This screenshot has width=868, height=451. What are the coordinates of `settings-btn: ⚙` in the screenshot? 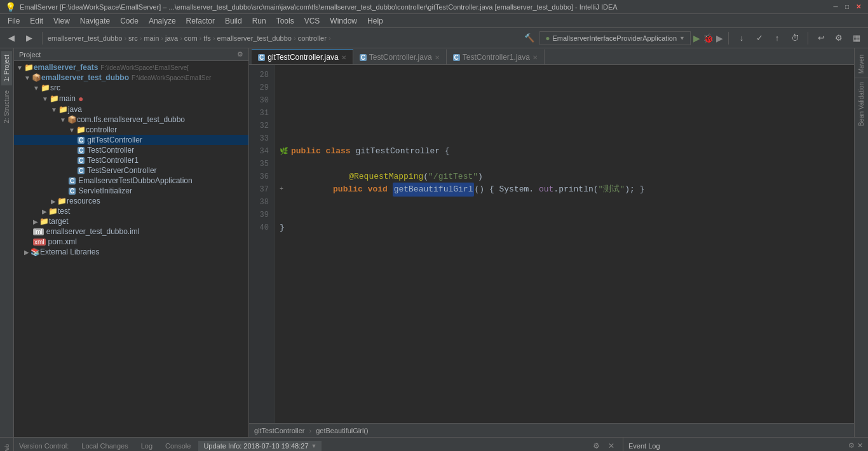 It's located at (839, 38).